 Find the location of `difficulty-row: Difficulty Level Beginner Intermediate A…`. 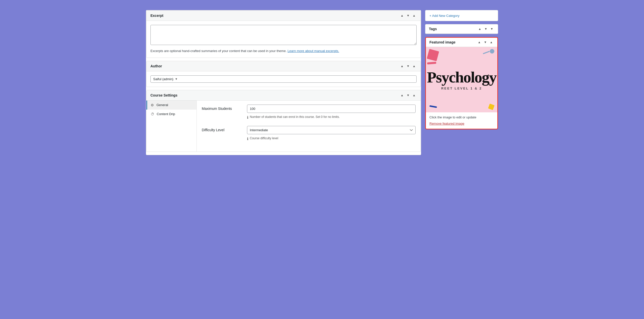

difficulty-row: Difficulty Level Beginner Intermediate A… is located at coordinates (309, 134).